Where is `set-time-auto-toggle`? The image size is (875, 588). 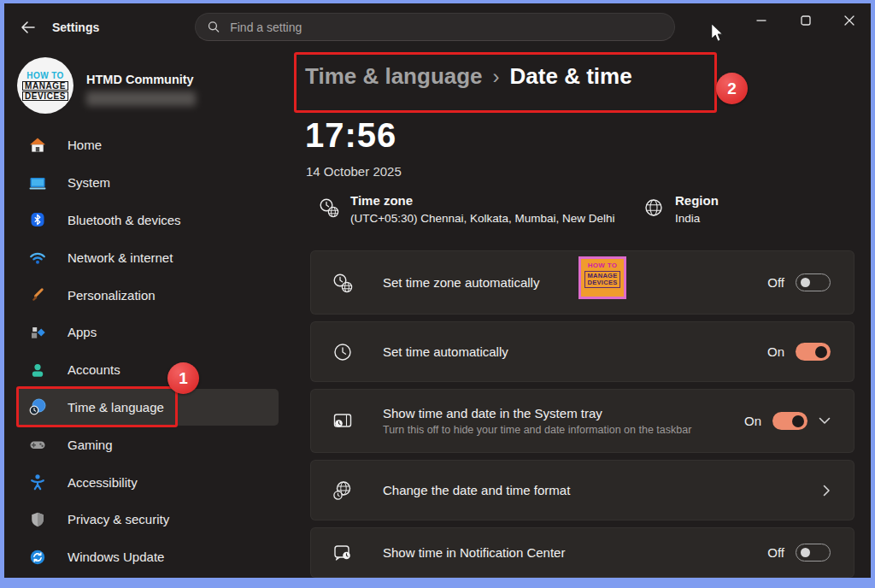
set-time-auto-toggle is located at coordinates (813, 352).